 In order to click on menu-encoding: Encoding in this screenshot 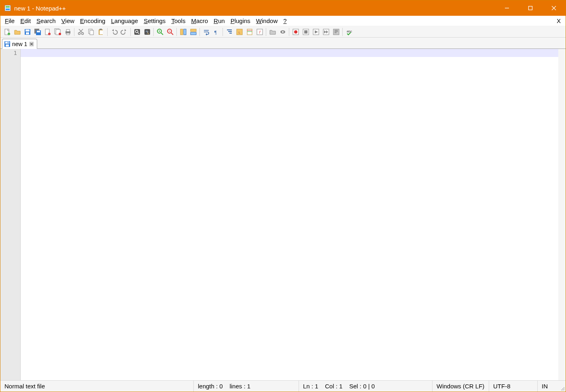, I will do `click(93, 21)`.